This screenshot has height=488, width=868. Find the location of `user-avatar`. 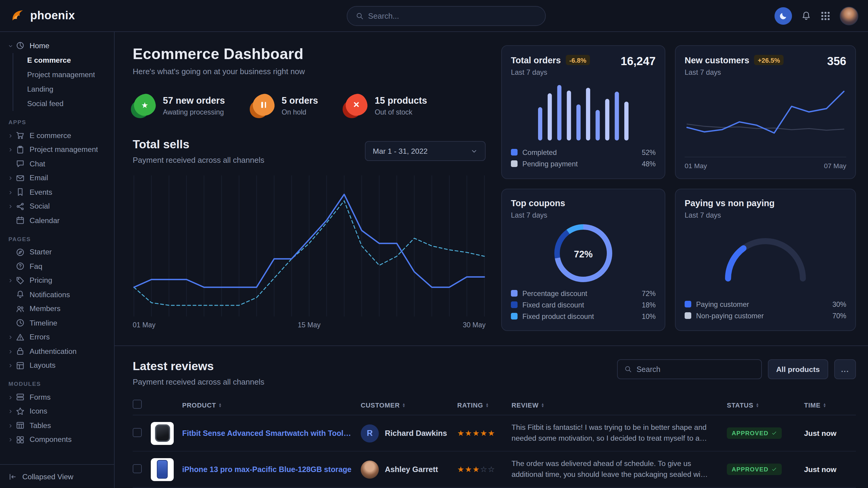

user-avatar is located at coordinates (849, 15).